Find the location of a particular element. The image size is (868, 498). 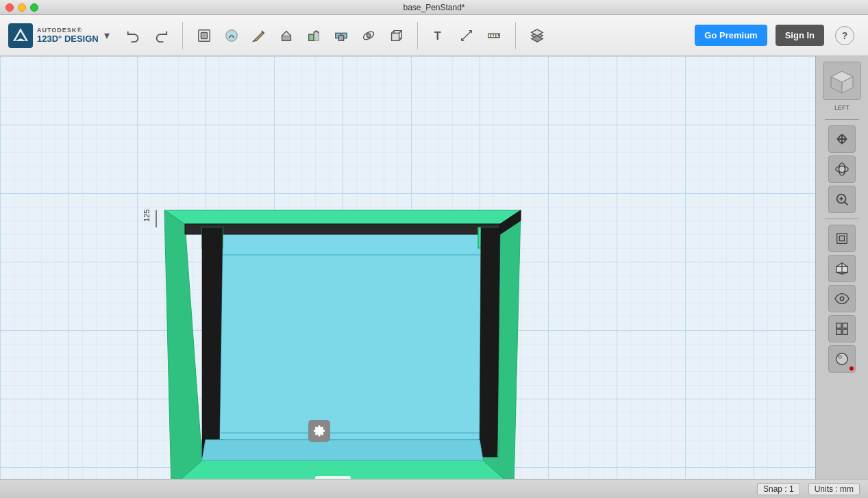

svg-text: T is located at coordinates (437, 36).